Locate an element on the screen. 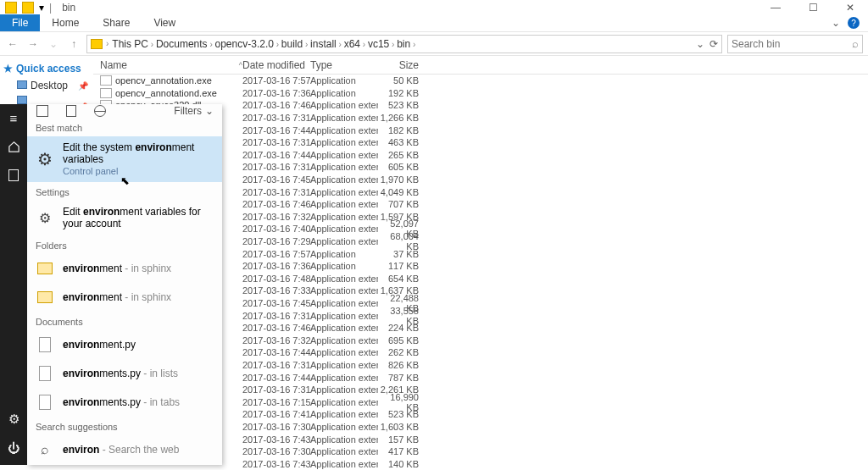 This screenshot has width=868, height=470. power-rail-icon is located at coordinates (14, 448).